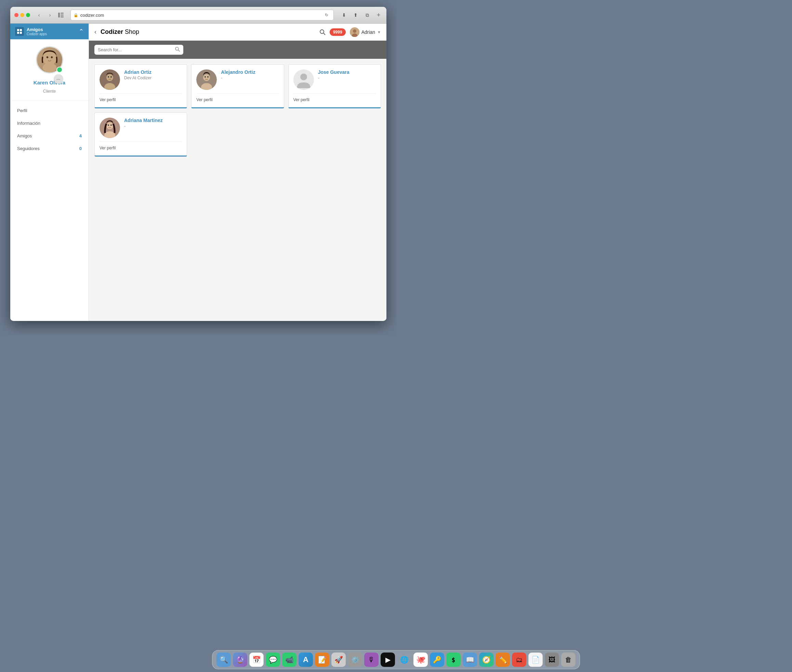  I want to click on friend-info-0: Adrian Ortiz Dev At Codizer, so click(153, 75).